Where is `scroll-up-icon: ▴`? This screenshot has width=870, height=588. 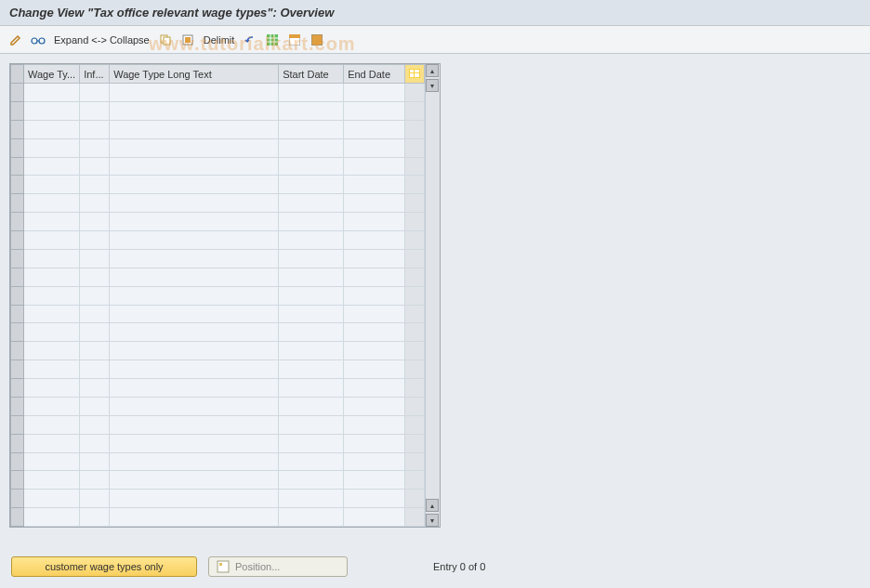 scroll-up-icon: ▴ is located at coordinates (432, 71).